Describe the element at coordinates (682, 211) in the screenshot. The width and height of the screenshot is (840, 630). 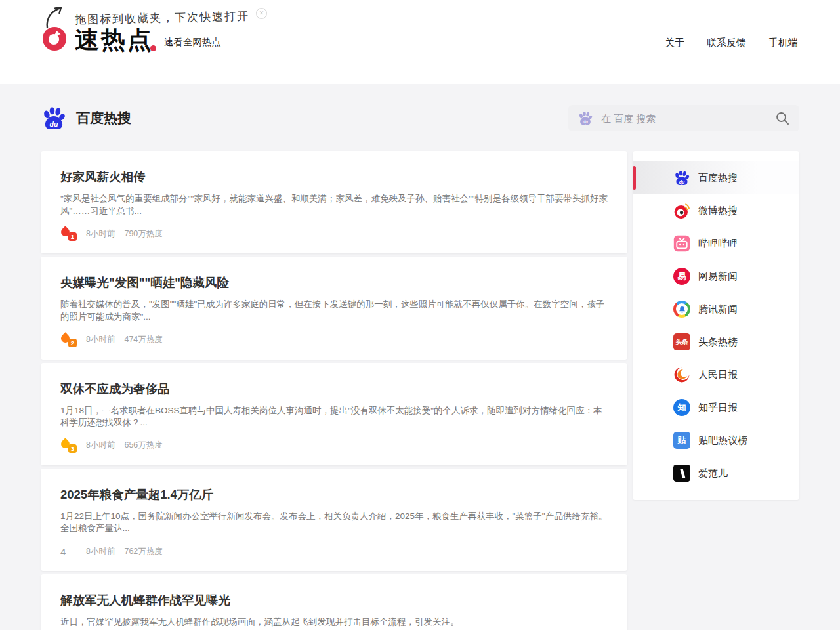
I see `weibo-icon` at that location.